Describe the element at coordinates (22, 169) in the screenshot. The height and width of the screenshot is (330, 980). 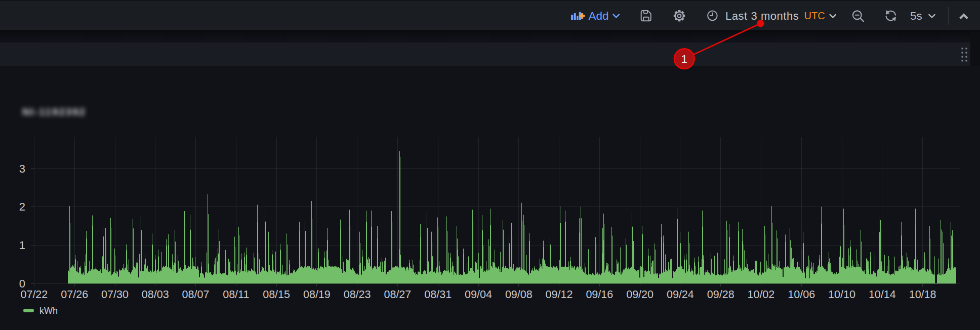
I see `svg-text: 3` at that location.